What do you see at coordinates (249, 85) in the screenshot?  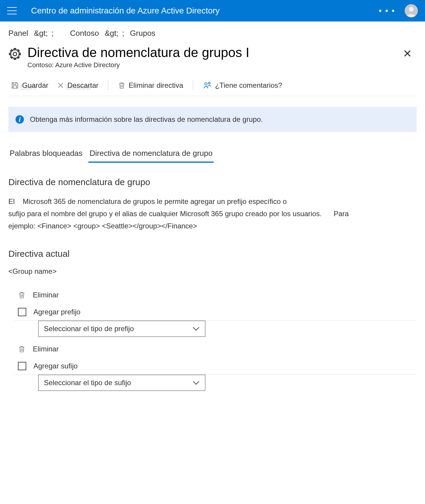 I see `feedback-label: ¿Tiene comentarios?` at bounding box center [249, 85].